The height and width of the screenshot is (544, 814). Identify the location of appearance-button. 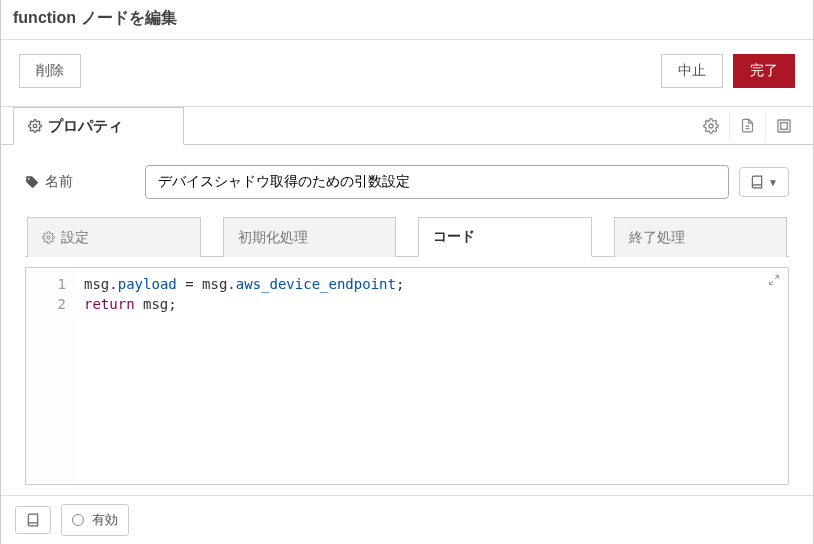
(783, 126).